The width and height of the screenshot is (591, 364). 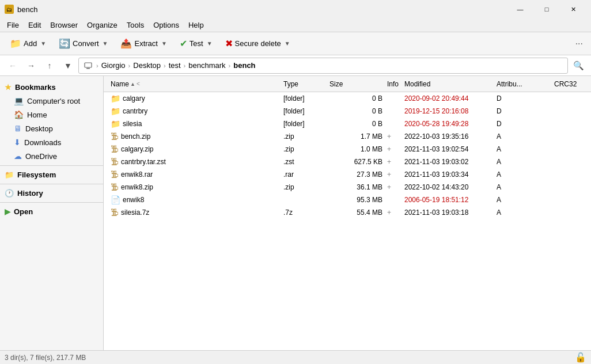 I want to click on minimize-button: —, so click(x=520, y=9).